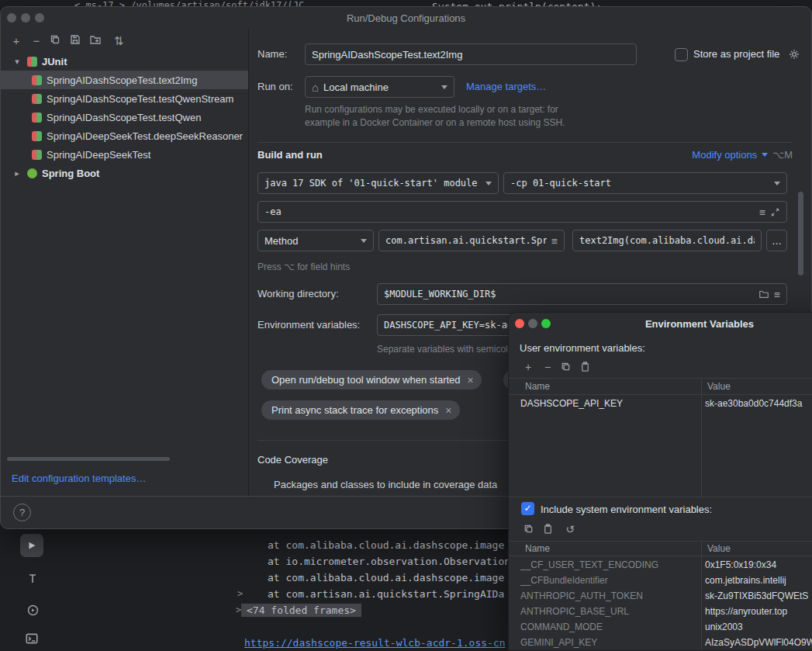  I want to click on new-folder-button, so click(97, 41).